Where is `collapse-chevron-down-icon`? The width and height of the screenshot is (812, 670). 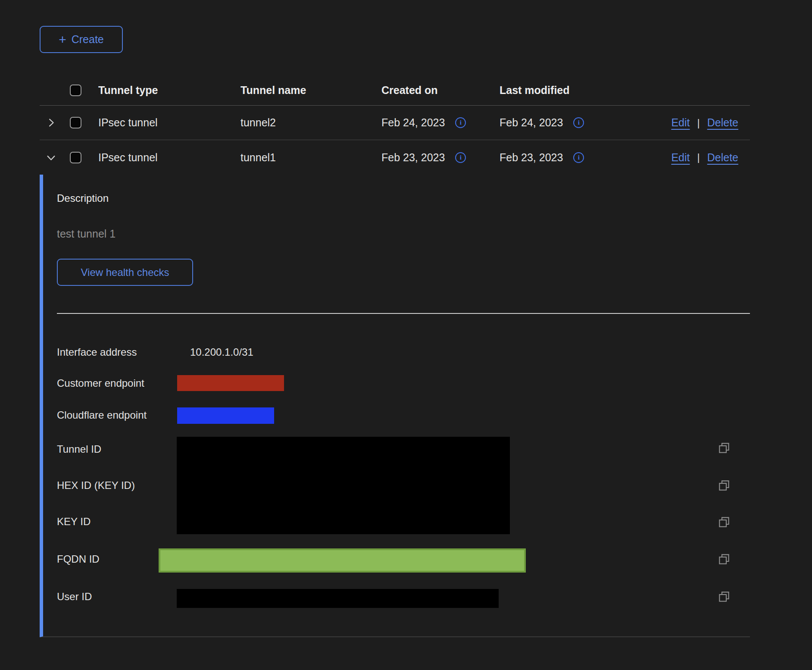 collapse-chevron-down-icon is located at coordinates (51, 158).